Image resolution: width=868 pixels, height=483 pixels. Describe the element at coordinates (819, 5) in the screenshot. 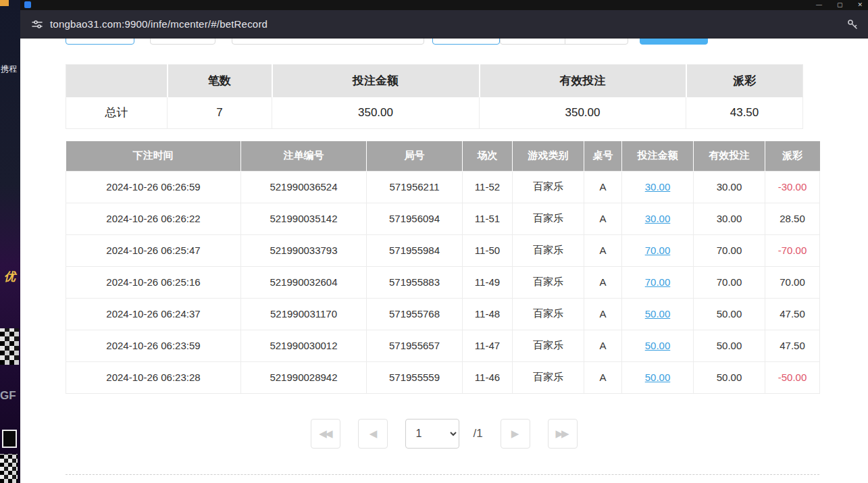

I see `minimize-button: —` at that location.